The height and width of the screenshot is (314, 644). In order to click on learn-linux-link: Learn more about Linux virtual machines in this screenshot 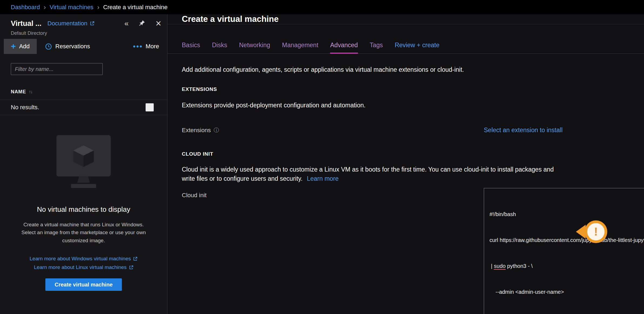, I will do `click(83, 267)`.